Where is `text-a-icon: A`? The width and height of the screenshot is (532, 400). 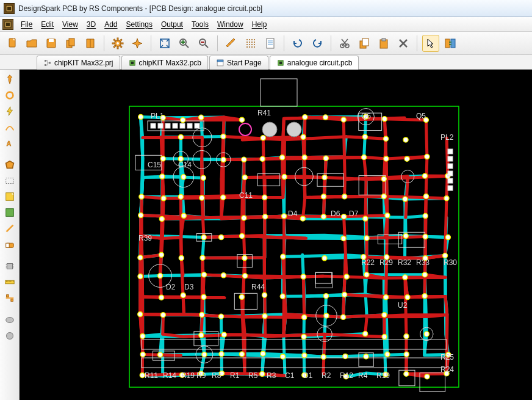
text-a-icon: A is located at coordinates (10, 143).